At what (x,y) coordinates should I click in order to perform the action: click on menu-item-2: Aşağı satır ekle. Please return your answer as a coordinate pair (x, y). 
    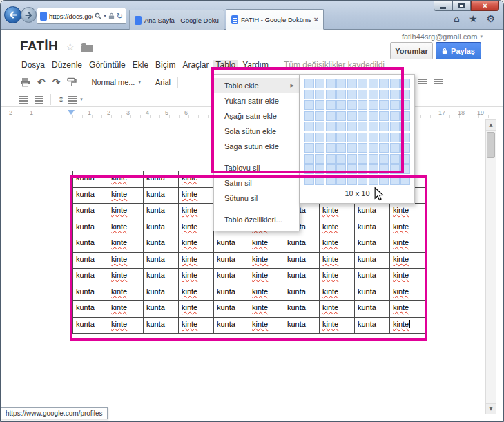
    Looking at the image, I should click on (257, 116).